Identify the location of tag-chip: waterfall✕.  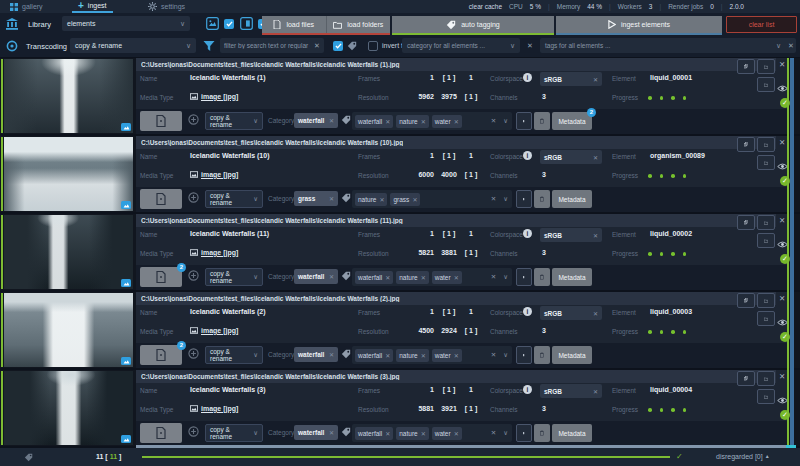
(374, 434).